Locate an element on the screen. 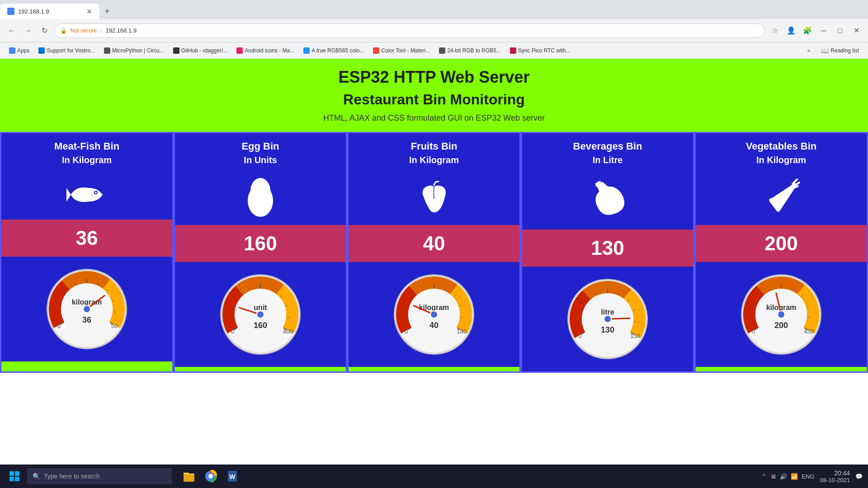  bookmark-label: A true RGB565 colo... is located at coordinates (338, 51).